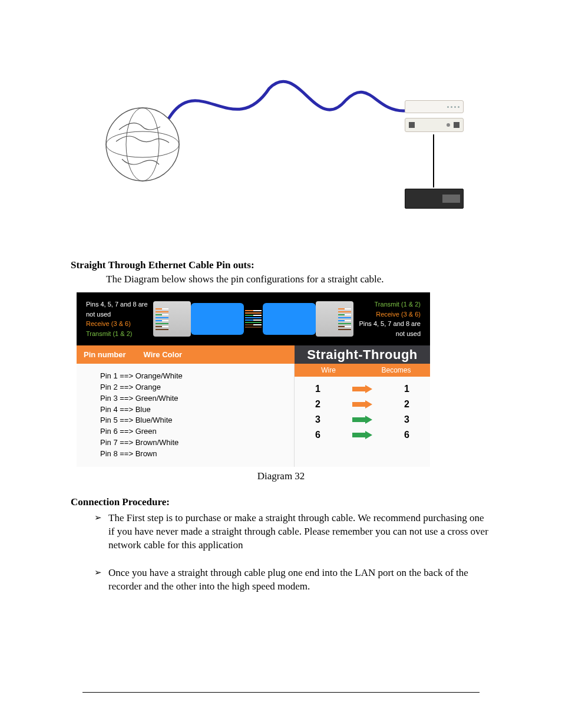 The image size is (562, 728). I want to click on straight-row: 6 6, so click(362, 435).